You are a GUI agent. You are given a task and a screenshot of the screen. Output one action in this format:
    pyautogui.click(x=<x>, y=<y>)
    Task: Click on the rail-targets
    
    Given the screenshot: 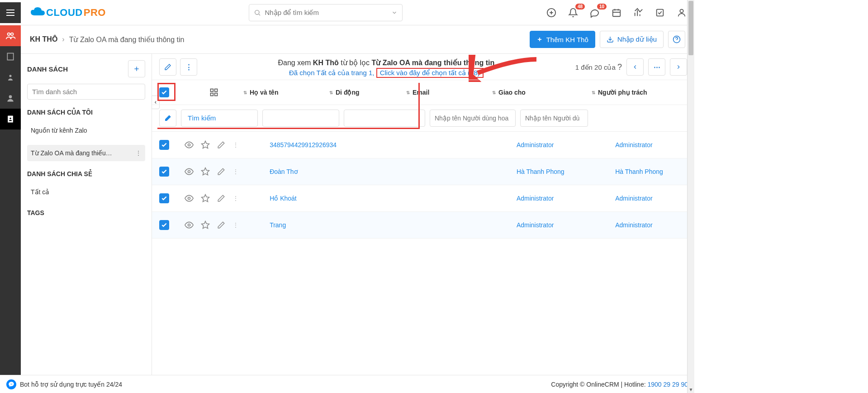 What is the action you would take?
    pyautogui.click(x=10, y=36)
    